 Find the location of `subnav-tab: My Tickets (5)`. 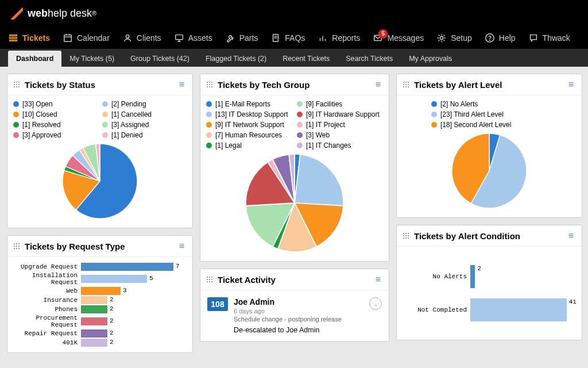

subnav-tab: My Tickets (5) is located at coordinates (92, 59).